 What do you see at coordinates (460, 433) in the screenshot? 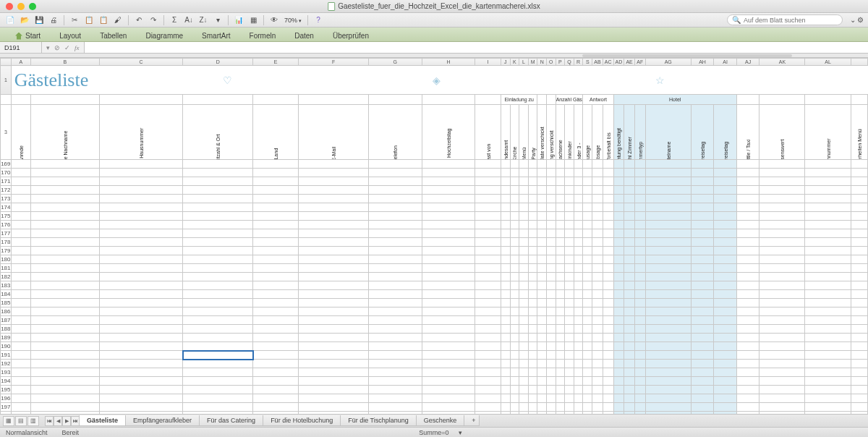
I see `status-sum-dropdown-icon: ▾` at bounding box center [460, 433].